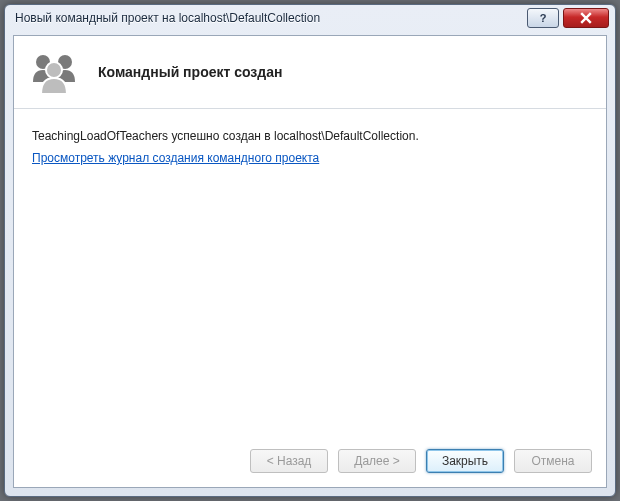 This screenshot has height=501, width=620. What do you see at coordinates (543, 18) in the screenshot?
I see `help-button: ?` at bounding box center [543, 18].